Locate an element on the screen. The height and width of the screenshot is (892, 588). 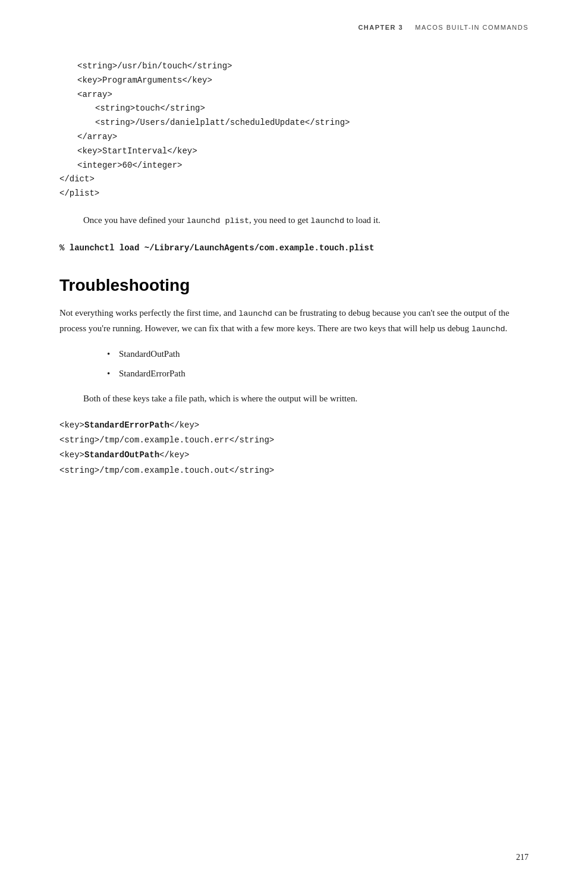
inline-code-3: launchd is located at coordinates (256, 314).